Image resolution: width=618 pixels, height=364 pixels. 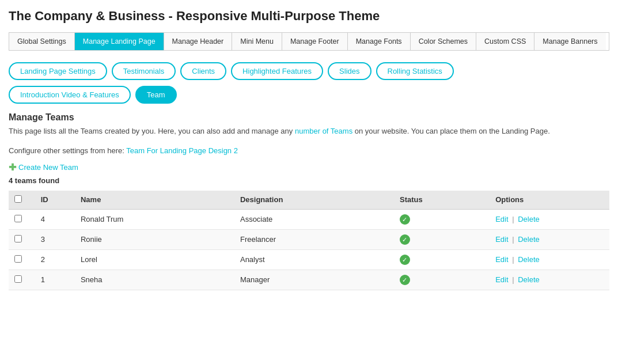 I want to click on header-designation: Designation, so click(x=314, y=200).